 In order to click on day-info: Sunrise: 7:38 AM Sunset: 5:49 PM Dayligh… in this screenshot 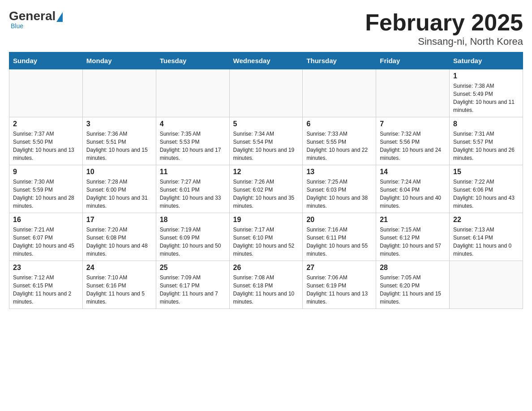, I will do `click(486, 98)`.